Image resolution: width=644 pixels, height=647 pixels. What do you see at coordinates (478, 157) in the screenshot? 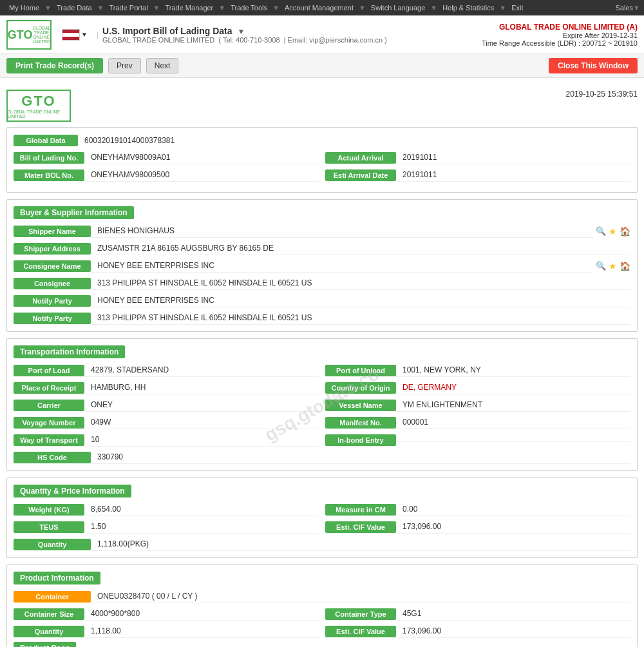
I see `actual-arrival-col: Actual Arrival 20191011` at bounding box center [478, 157].